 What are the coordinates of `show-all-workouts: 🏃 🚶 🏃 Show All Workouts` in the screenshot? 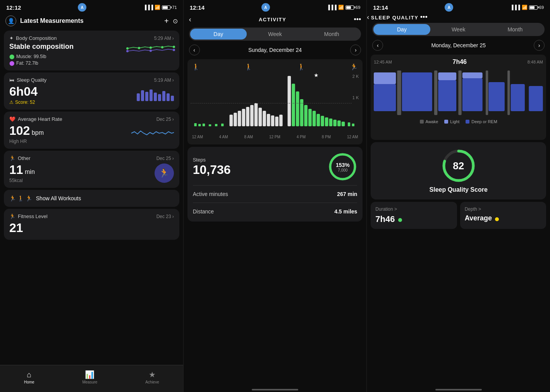 It's located at (91, 198).